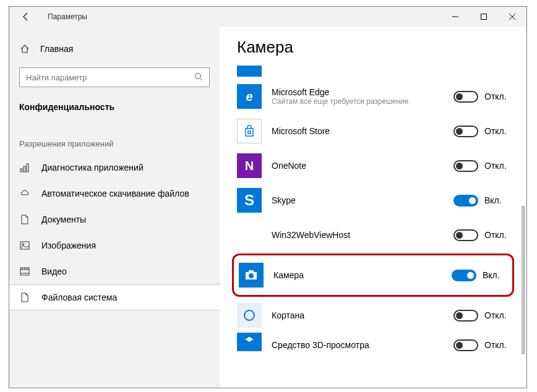 This screenshot has height=392, width=537. What do you see at coordinates (512, 17) in the screenshot?
I see `close-button` at bounding box center [512, 17].